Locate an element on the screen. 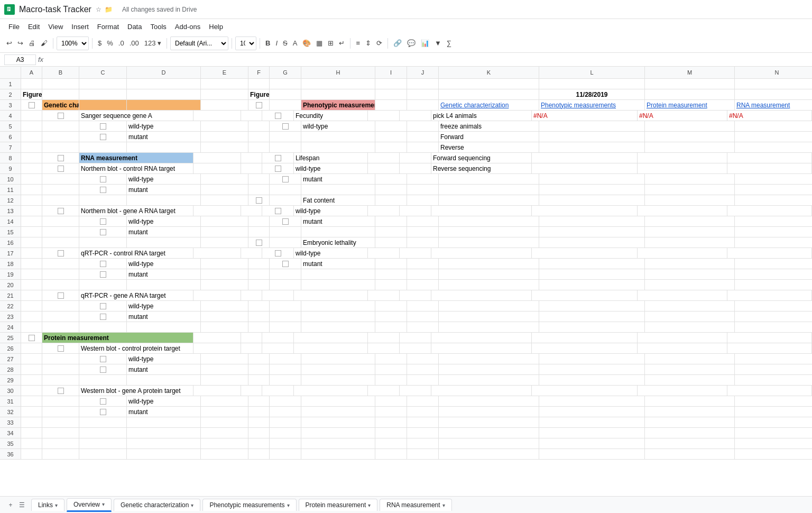  cell-g31 is located at coordinates (285, 401).